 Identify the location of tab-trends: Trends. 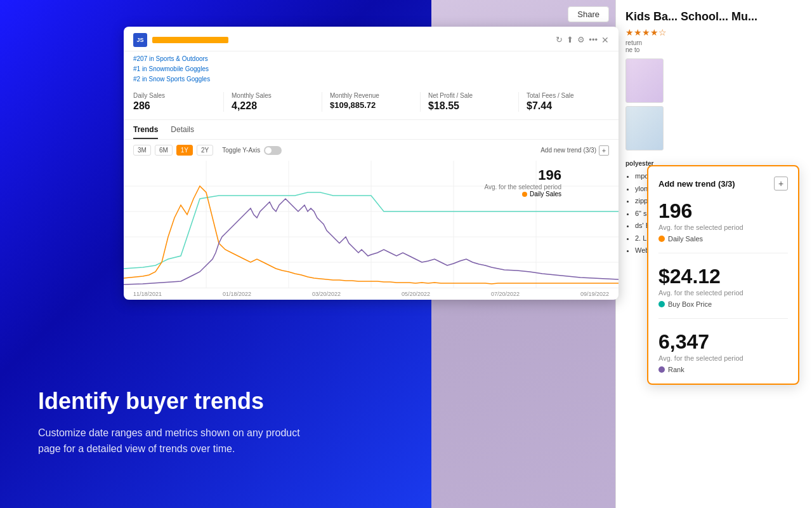
(146, 132).